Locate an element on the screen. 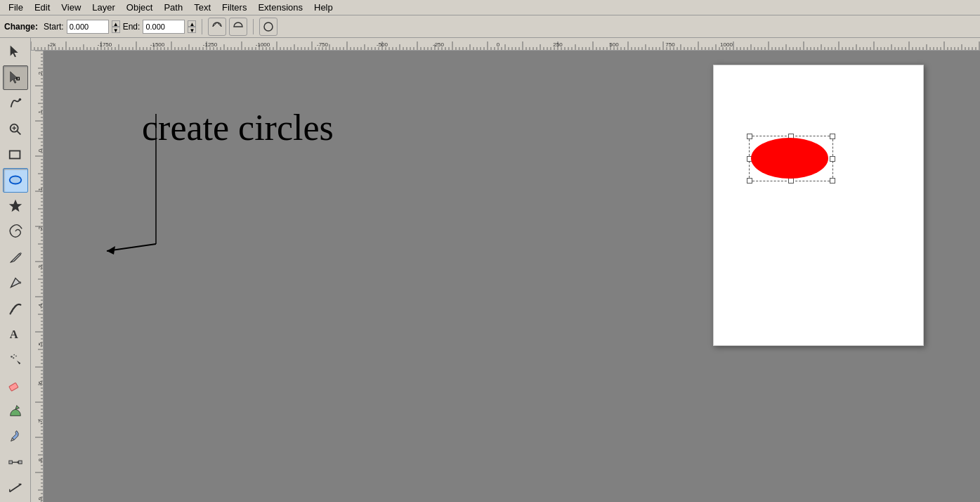 This screenshot has width=980, height=502. dropper-icon is located at coordinates (15, 437).